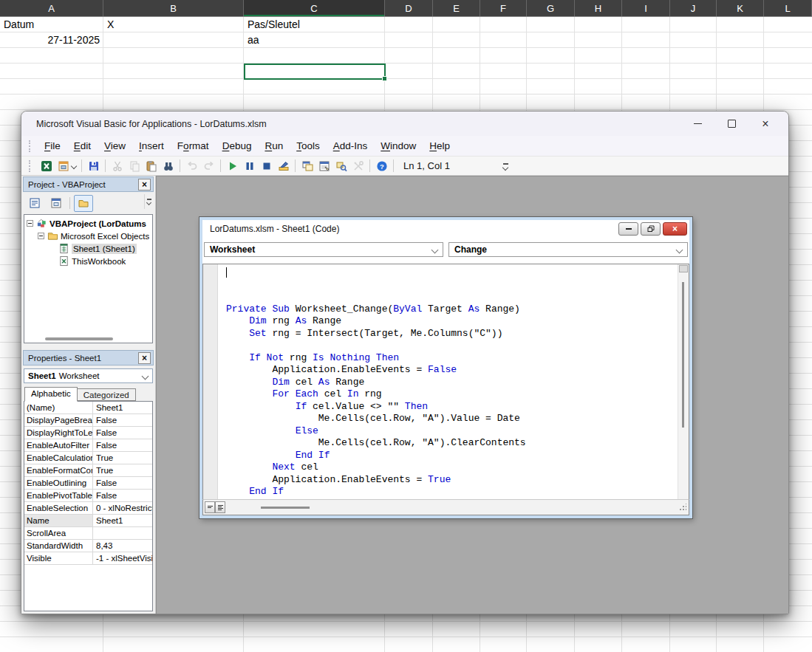 The image size is (812, 652). I want to click on menu-help: Help, so click(440, 146).